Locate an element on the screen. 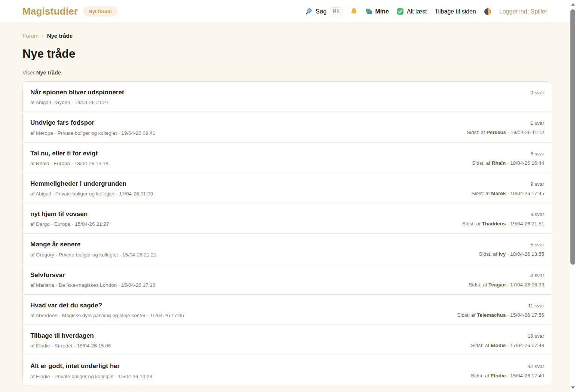 Image resolution: width=576 pixels, height=392 pixels. subtitle-suffix: . is located at coordinates (62, 73).